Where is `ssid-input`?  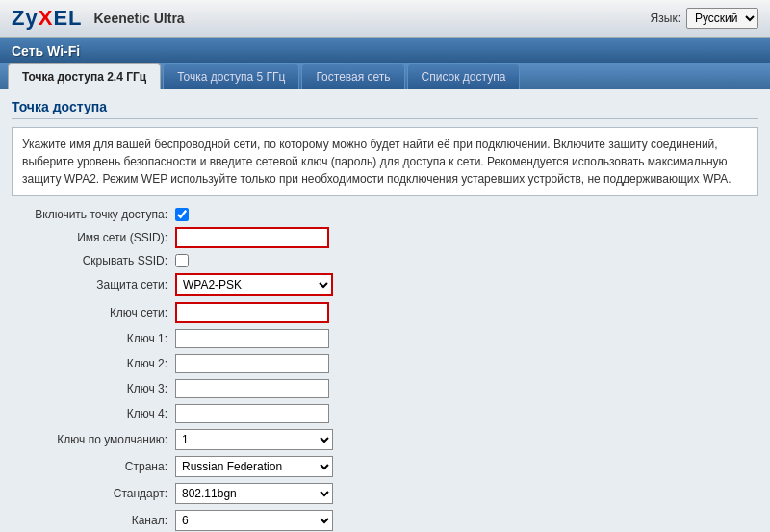
ssid-input is located at coordinates (252, 238).